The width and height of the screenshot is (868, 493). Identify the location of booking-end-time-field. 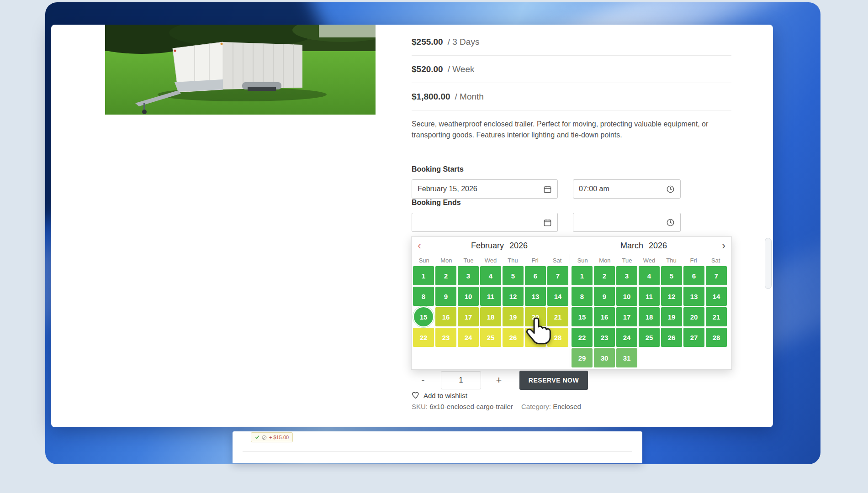
(627, 222).